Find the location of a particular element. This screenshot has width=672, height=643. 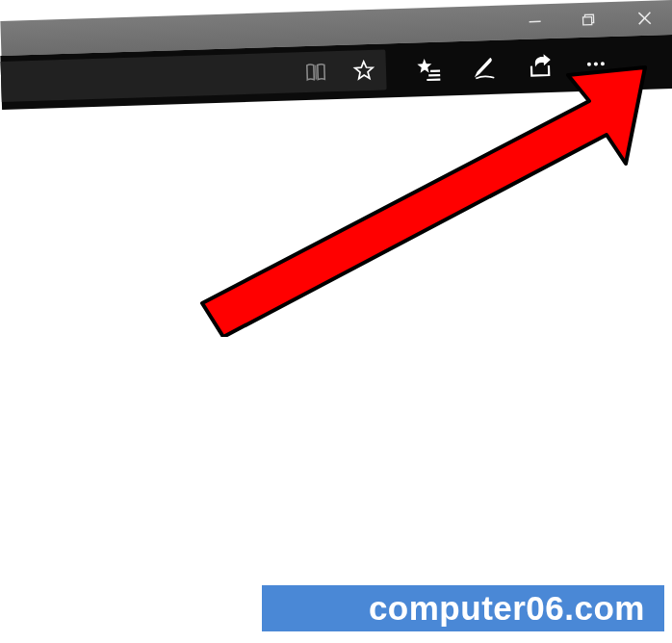

reading-view-button is located at coordinates (316, 71).